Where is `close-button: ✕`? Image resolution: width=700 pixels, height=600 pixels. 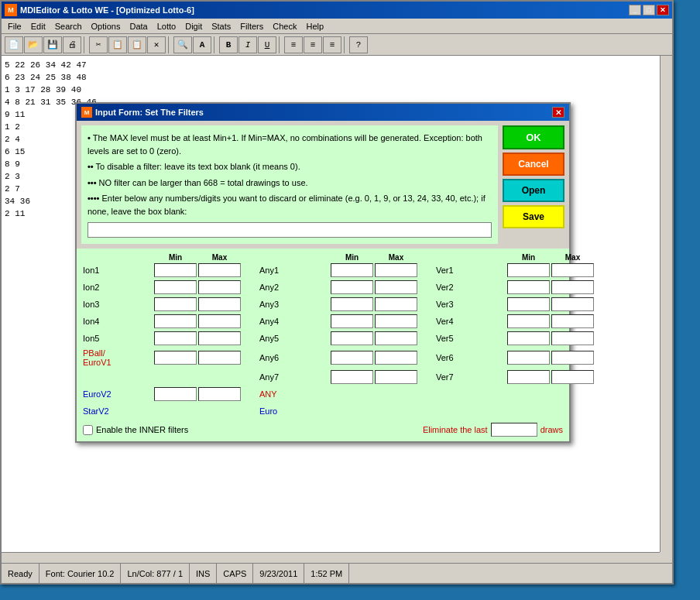 close-button: ✕ is located at coordinates (663, 10).